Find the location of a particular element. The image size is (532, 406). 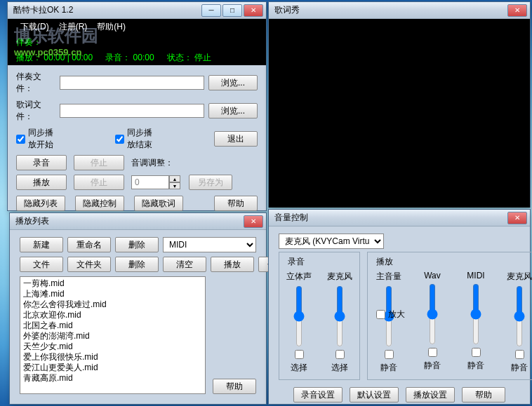

play-group-title: 播放 is located at coordinates (385, 262).